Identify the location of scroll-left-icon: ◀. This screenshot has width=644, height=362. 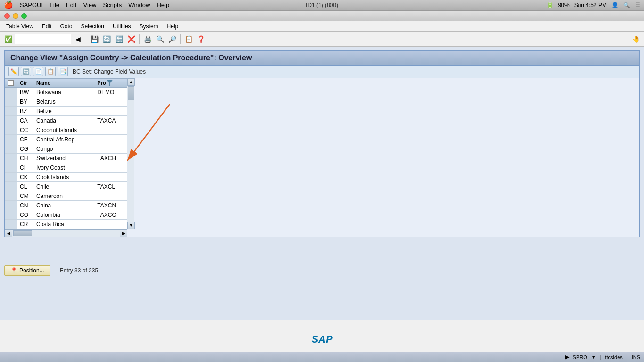
(8, 233).